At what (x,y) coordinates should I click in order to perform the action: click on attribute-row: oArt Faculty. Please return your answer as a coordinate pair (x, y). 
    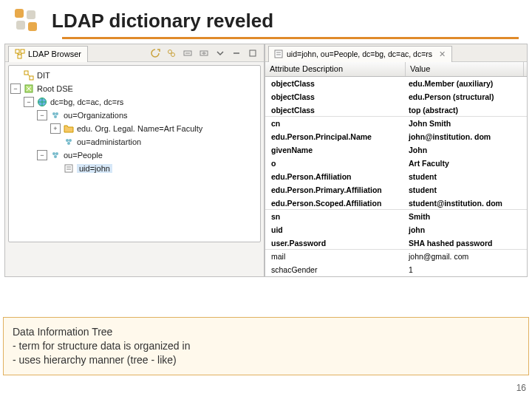
    Looking at the image, I should click on (396, 163).